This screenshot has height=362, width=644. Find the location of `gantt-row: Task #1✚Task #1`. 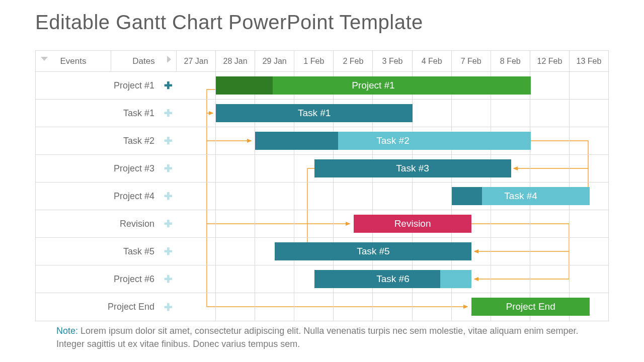

gantt-row: Task #1✚Task #1 is located at coordinates (322, 114).